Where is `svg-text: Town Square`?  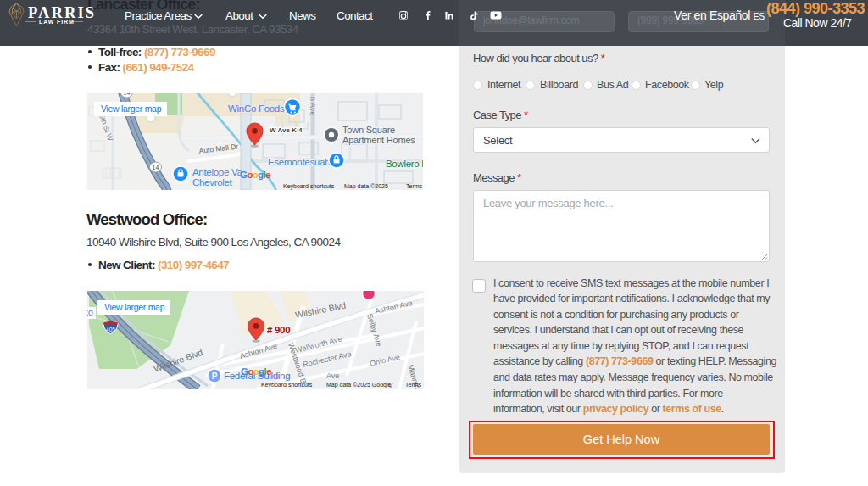 svg-text: Town Square is located at coordinates (369, 130).